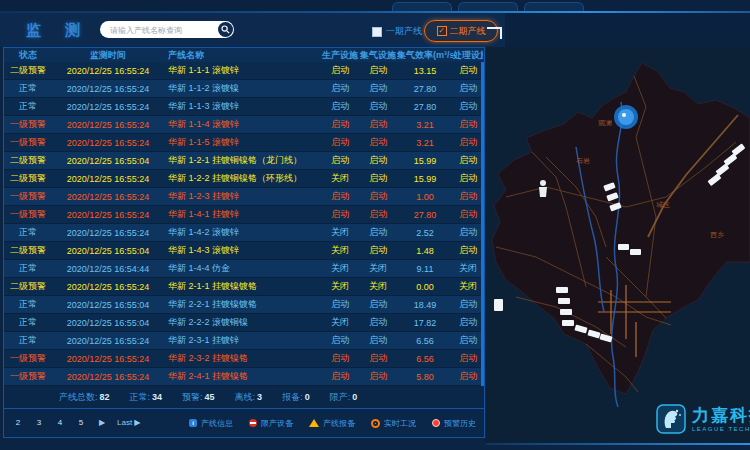 This screenshot has height=450, width=750. Describe the element at coordinates (244, 125) in the screenshot. I see `table-row: 一级预警2020/12/25 16:55:24华新 1-1-4 滚镀锌启动启动3…` at that location.